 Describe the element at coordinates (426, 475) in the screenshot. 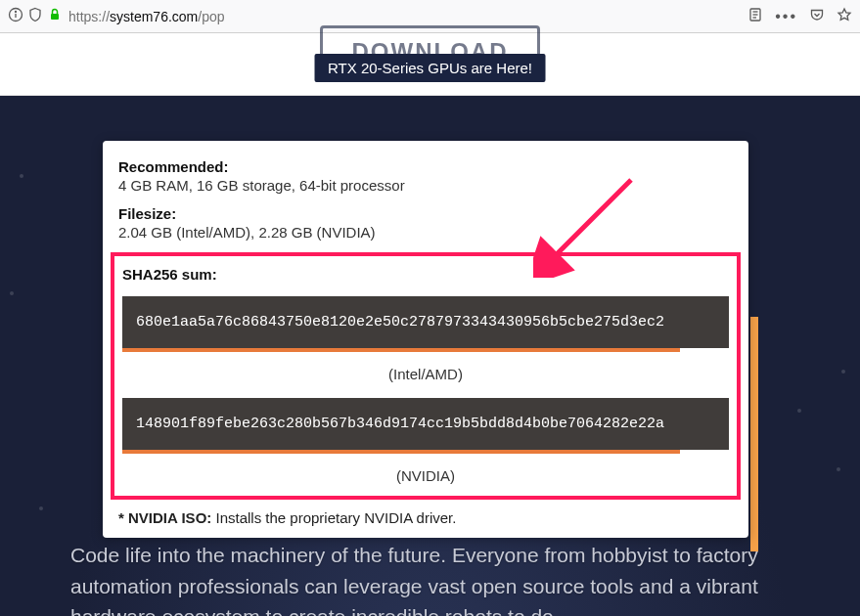

I see `hash-label-nvidia: (NVIDIA)` at that location.